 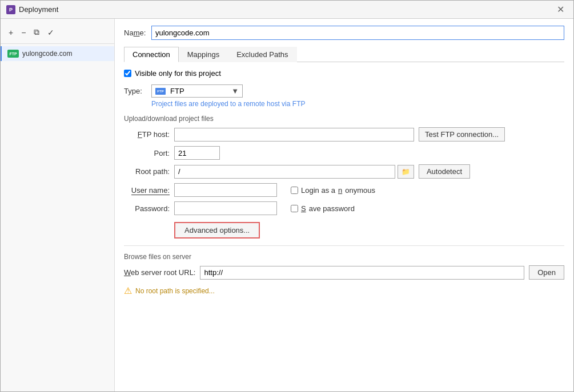 What do you see at coordinates (197, 91) in the screenshot?
I see `type-select: FTP FTP ▼` at bounding box center [197, 91].